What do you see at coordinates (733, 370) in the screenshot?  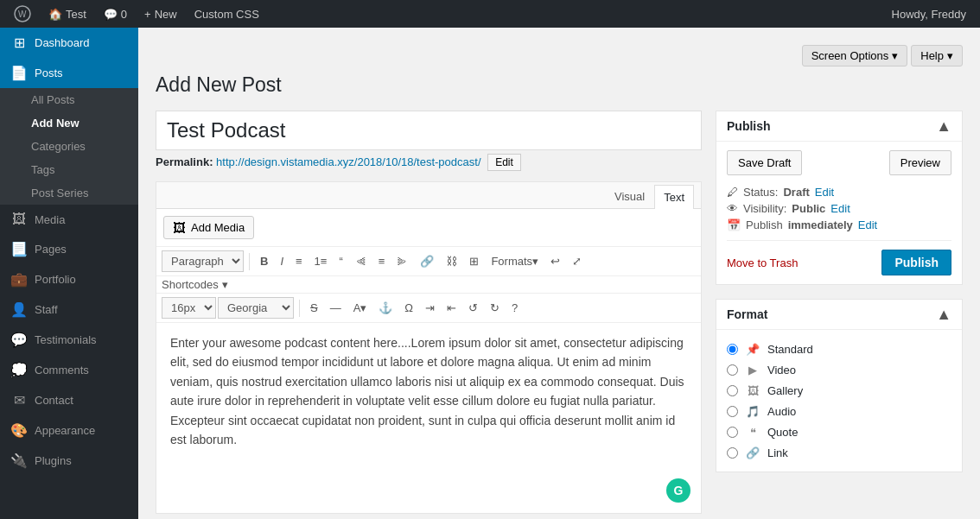 I see `format-video-radio` at bounding box center [733, 370].